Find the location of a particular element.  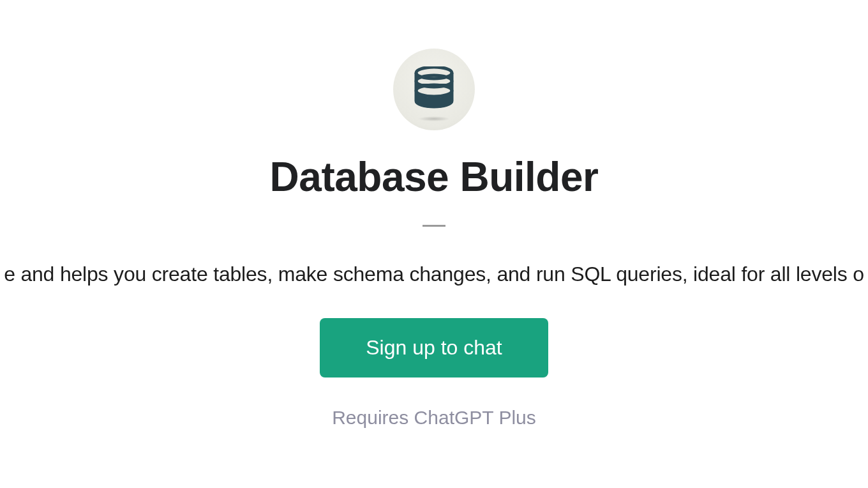

icon-shadow is located at coordinates (434, 119).